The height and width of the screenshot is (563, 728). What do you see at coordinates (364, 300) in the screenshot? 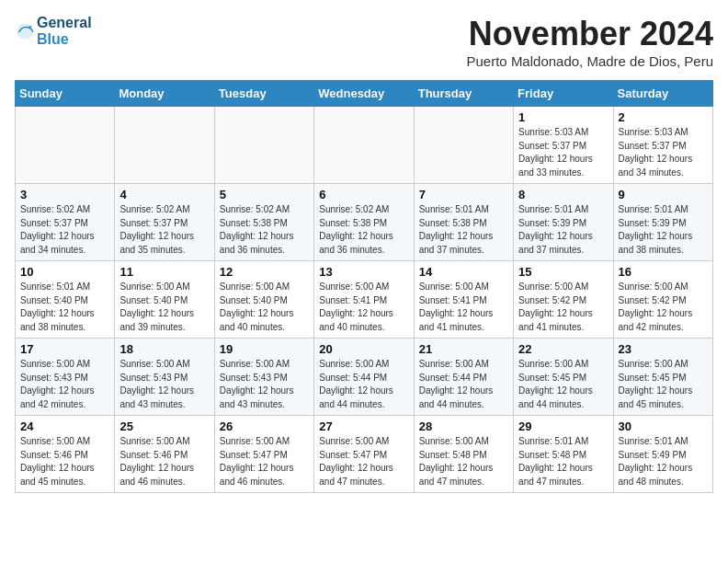
I see `calendar-cell: 13Sunrise: 5:00 AM Sunset: 5:41 PM Dayli…` at bounding box center [364, 300].